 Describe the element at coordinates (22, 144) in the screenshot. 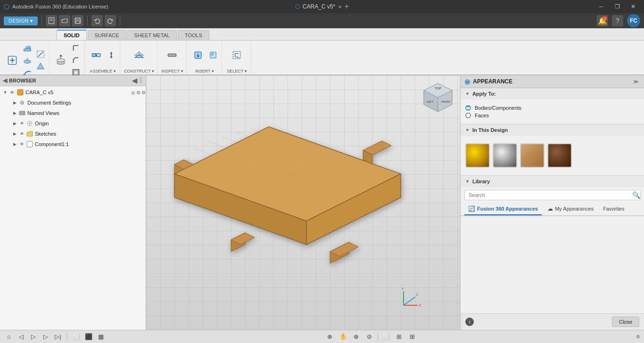

I see `component1-vis-icon: 👁` at that location.